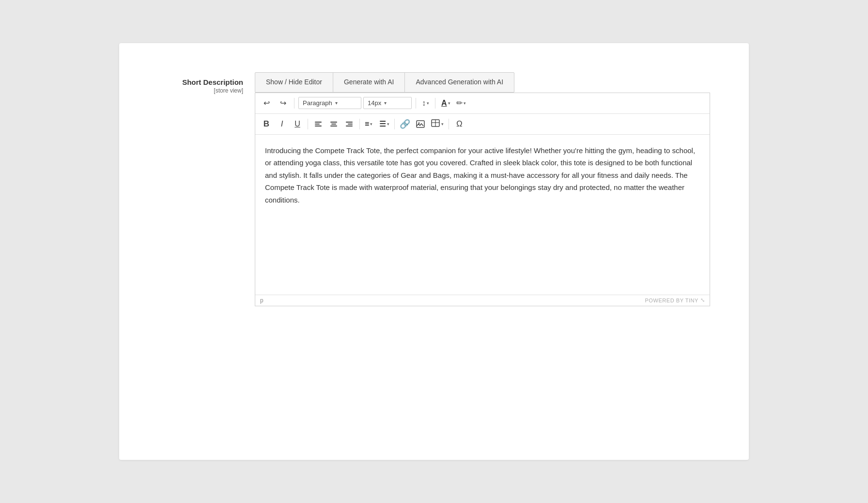 This screenshot has width=868, height=503. Describe the element at coordinates (294, 82) in the screenshot. I see `show-hide-editor-button: Show / Hide Editor` at that location.